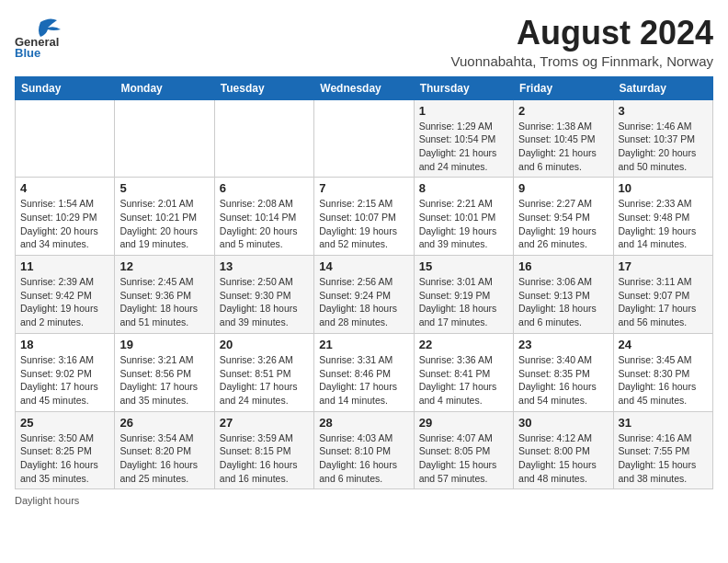  I want to click on day-number: 5, so click(164, 188).